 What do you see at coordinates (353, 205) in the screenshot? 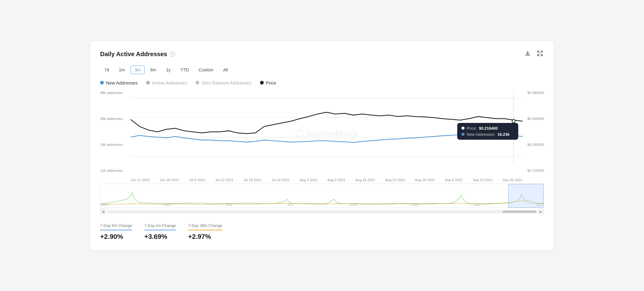
I see `minimap-year-2018: 2018` at bounding box center [353, 205].